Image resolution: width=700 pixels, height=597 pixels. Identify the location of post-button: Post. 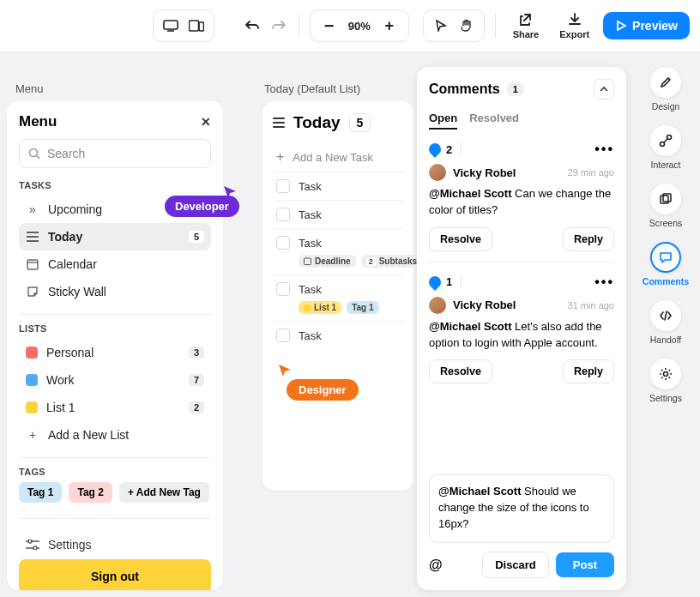
(585, 564).